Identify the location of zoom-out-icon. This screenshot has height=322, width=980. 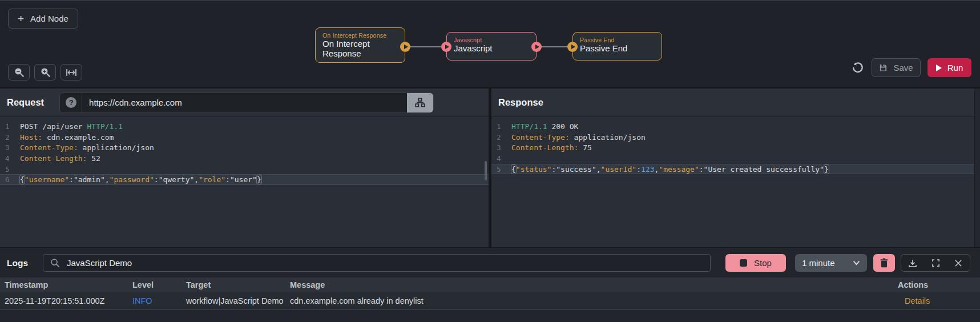
(19, 72).